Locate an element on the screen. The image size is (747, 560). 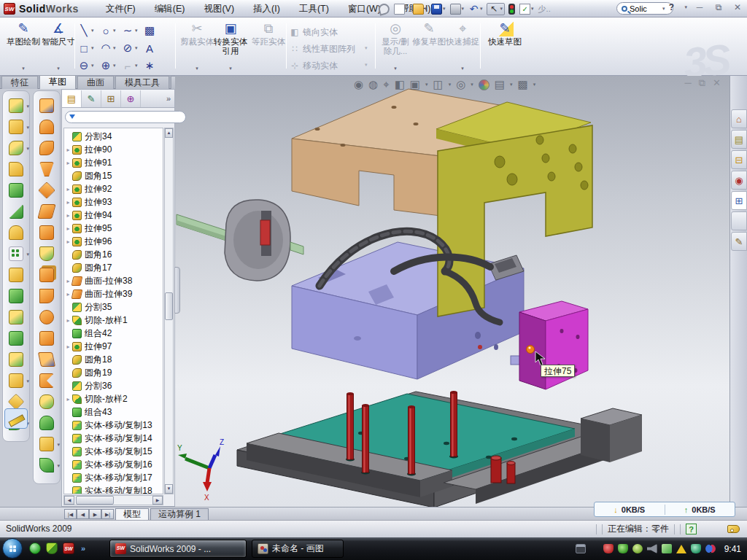
magnifying-glass-icon: ⌖ is located at coordinates (386, 85).